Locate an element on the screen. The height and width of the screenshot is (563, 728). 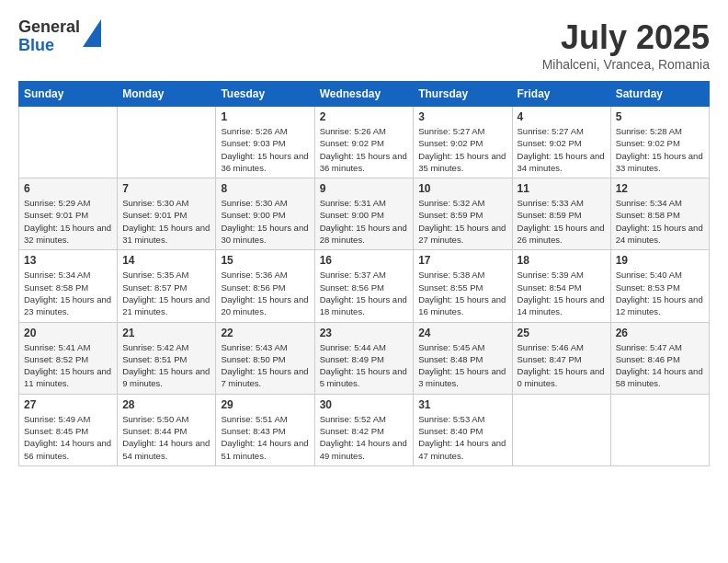
calendar-week-row: 6Sunrise: 5:29 AM Sunset: 9:01 PM Daylig… is located at coordinates (364, 214).